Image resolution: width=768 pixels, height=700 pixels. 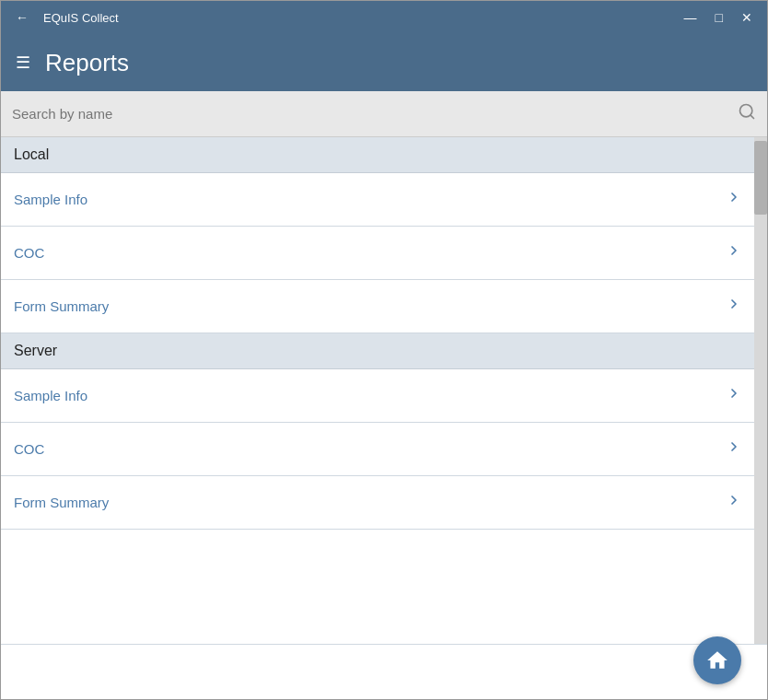 What do you see at coordinates (384, 18) in the screenshot?
I see `title-bar: ← EQuIS Collect — □ ✕` at bounding box center [384, 18].